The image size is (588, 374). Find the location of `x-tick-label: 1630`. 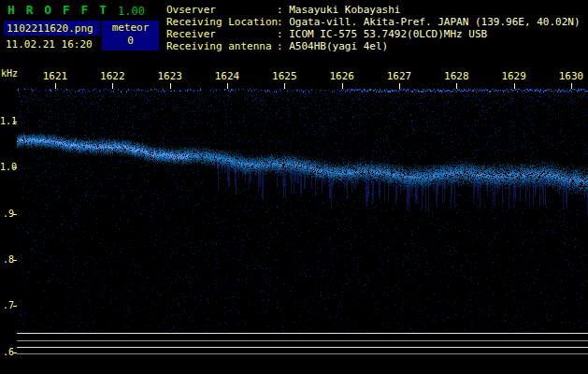

x-tick-label: 1630 is located at coordinates (571, 77).